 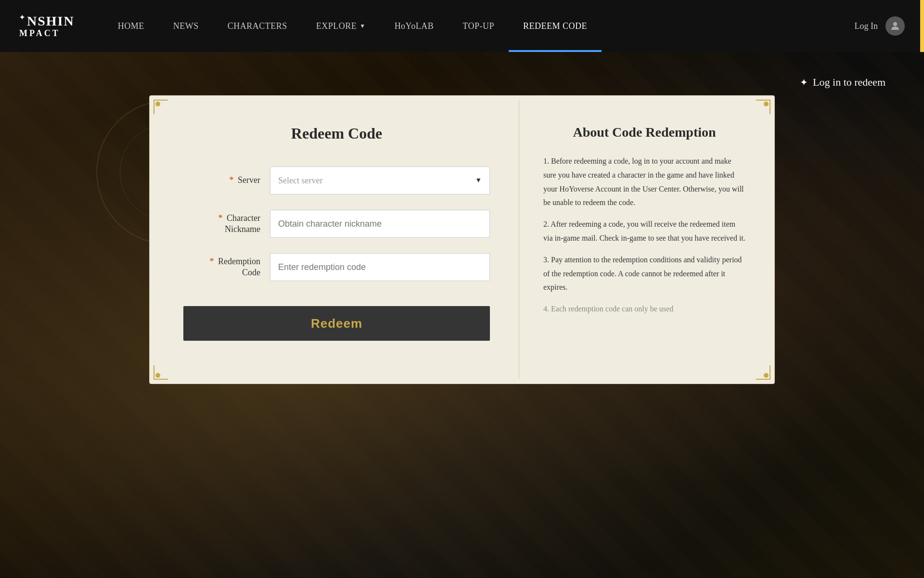 What do you see at coordinates (337, 180) in the screenshot?
I see `server-row: * Server Select server ▼` at bounding box center [337, 180].